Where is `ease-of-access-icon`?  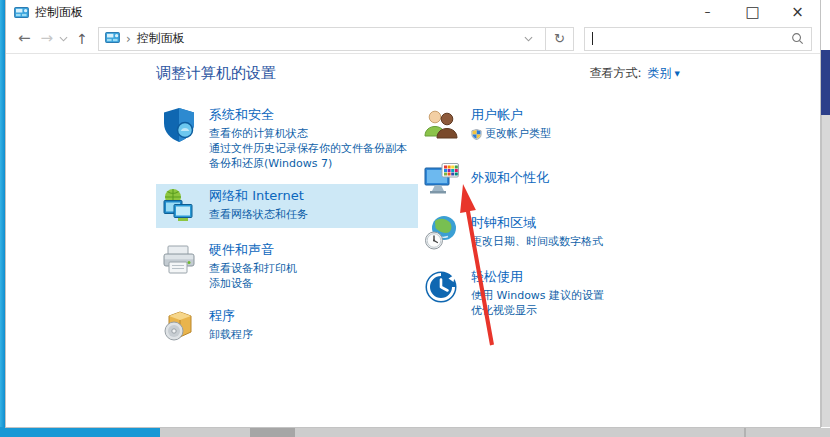
ease-of-access-icon is located at coordinates (441, 287).